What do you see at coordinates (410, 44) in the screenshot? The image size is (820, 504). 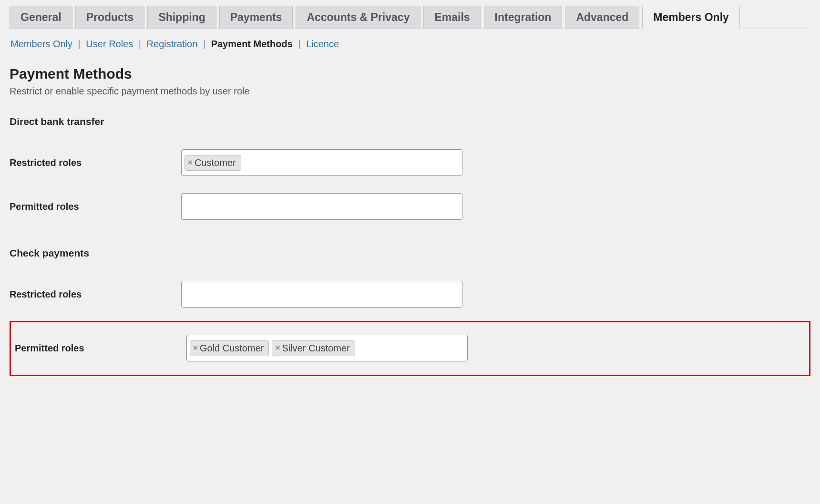 I see `subsub-nav: Members Only | User Roles | Registration…` at bounding box center [410, 44].